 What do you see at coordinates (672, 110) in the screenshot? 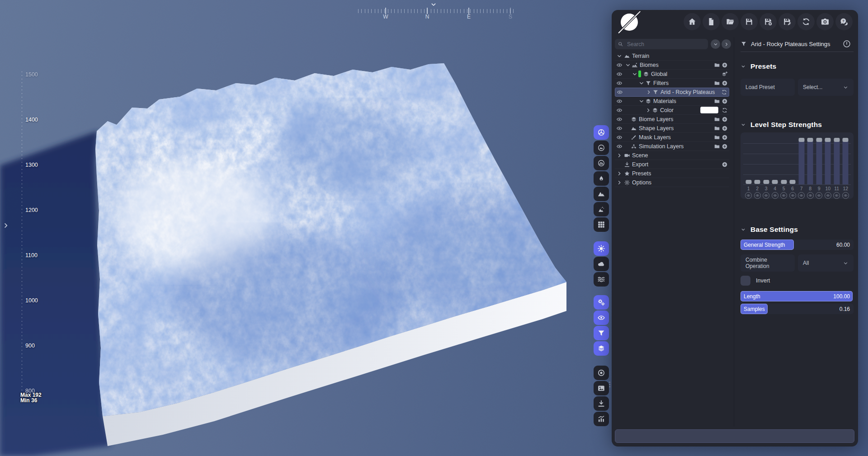
I see `tree-row: Color` at bounding box center [672, 110].